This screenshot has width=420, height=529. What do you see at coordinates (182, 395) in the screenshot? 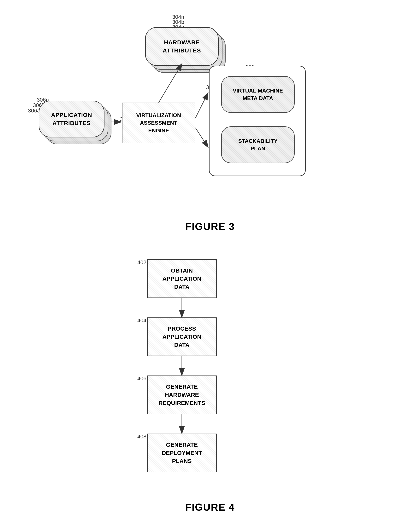
I see `step-406-label: GENERATEHARDWAREREQUIREMENTS` at bounding box center [182, 395].